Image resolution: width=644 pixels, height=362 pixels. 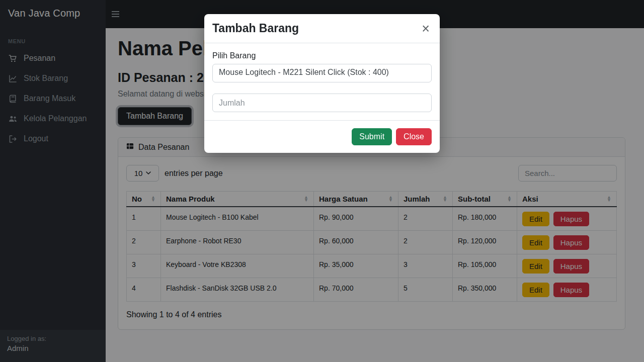 What do you see at coordinates (322, 137) in the screenshot?
I see `modal-footer: Submit Close` at bounding box center [322, 137].